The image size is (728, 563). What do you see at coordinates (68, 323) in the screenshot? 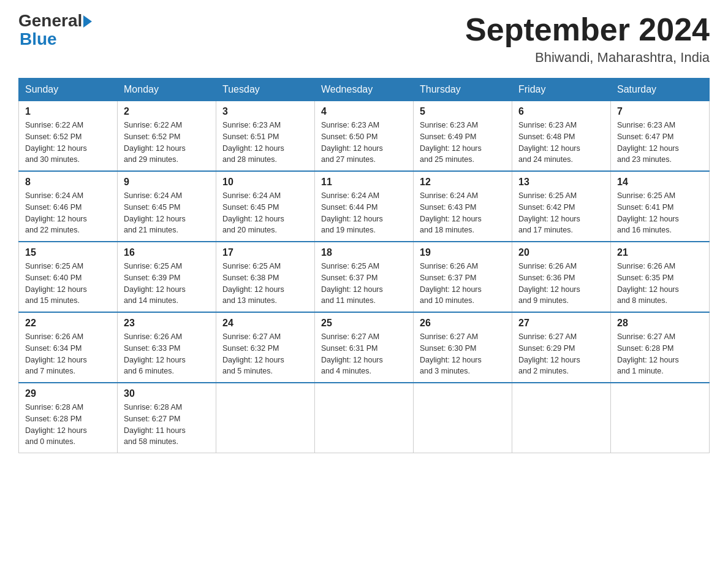
I see `day-number: 22` at bounding box center [68, 323].